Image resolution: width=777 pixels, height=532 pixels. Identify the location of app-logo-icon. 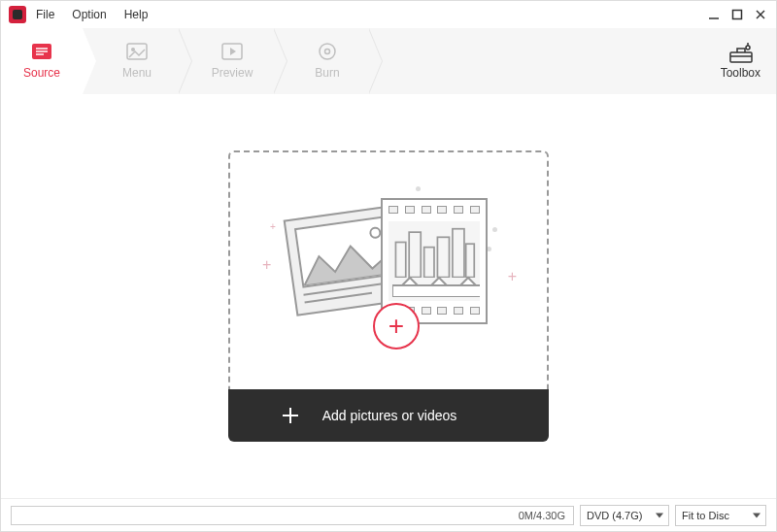
(17, 15).